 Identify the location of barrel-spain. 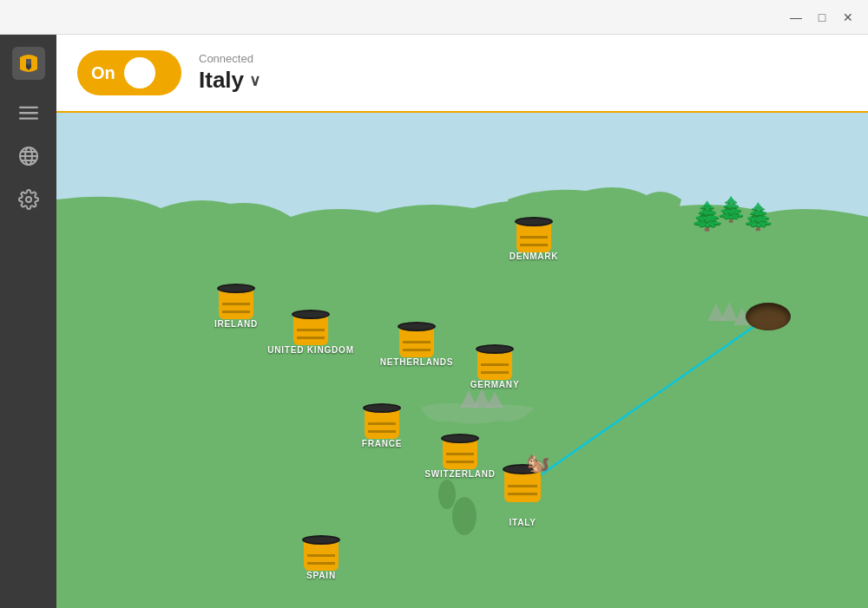
(321, 555).